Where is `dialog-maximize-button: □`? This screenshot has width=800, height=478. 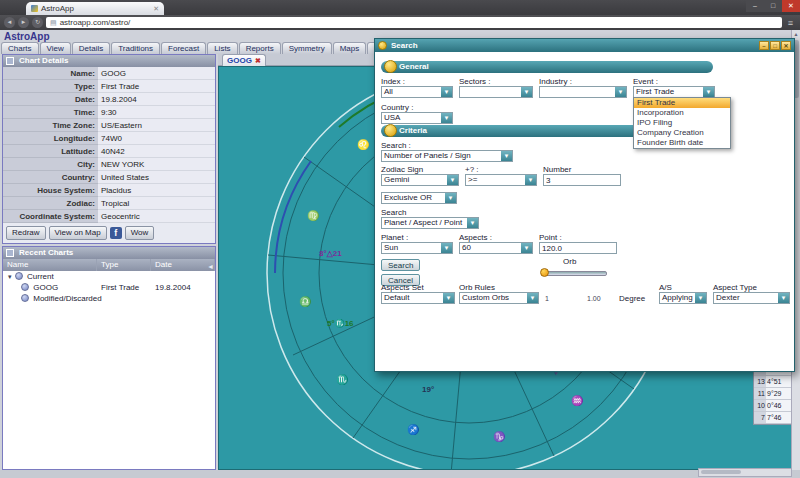 dialog-maximize-button: □ is located at coordinates (775, 46).